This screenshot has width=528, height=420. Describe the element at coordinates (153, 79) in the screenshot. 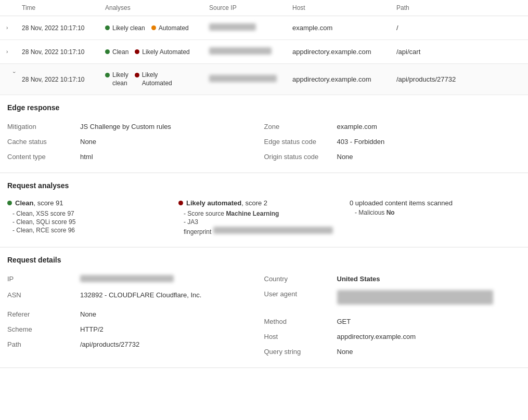

I see `row3-badge2: LikelyAutomated` at that location.